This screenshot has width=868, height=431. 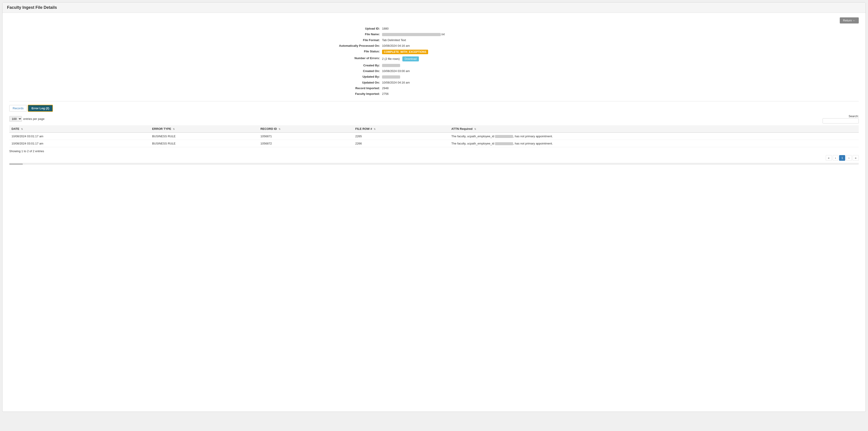 I want to click on file-status-value: COMPLETE_WITH_EXCEPTIONS, so click(x=459, y=52).